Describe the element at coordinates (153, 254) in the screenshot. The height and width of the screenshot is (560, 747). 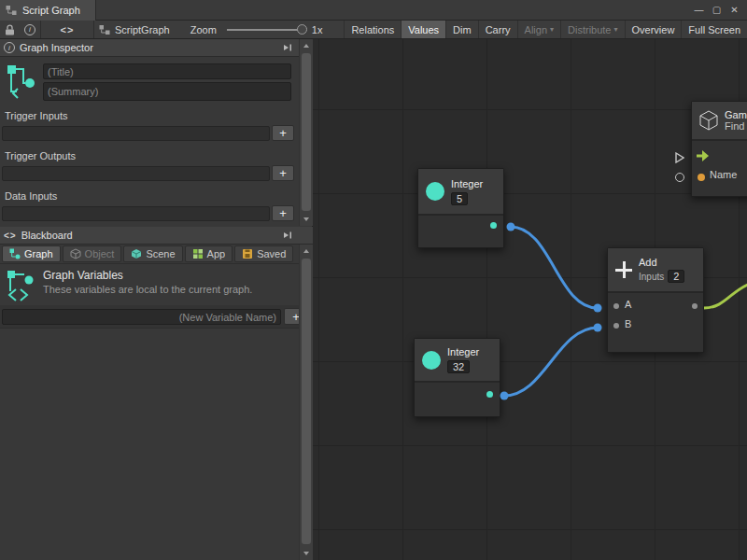
I see `tab-scene: Scene` at that location.